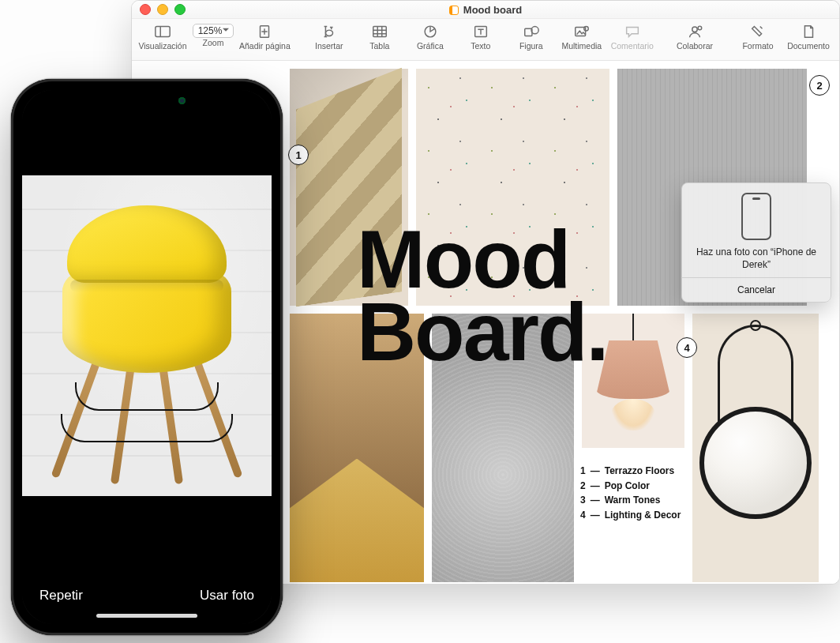 This screenshot has width=840, height=643. What do you see at coordinates (758, 32) in the screenshot?
I see `format-icon` at bounding box center [758, 32].